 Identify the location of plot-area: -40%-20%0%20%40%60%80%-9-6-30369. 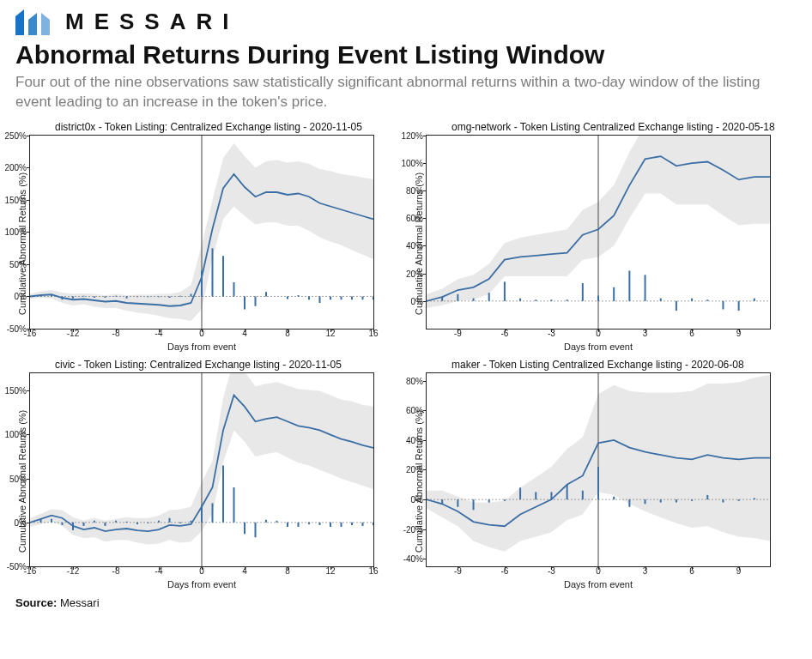
(598, 470).